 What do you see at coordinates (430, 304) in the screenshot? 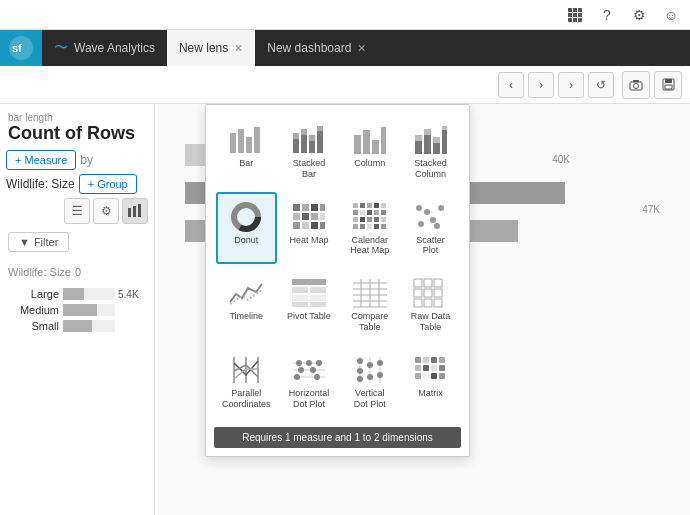
I see `chart-item-raw-data-table: Raw Data Table` at bounding box center [430, 304].